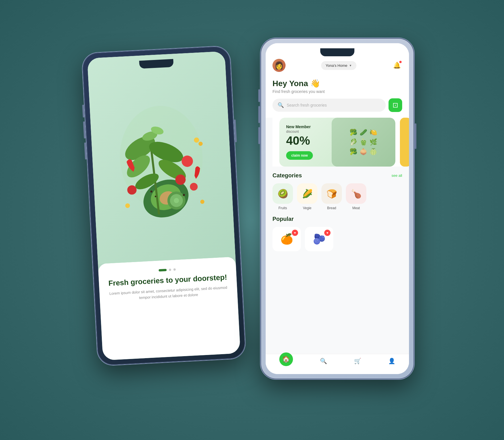  Describe the element at coordinates (350, 65) in the screenshot. I see `location-dropdown-icon: ▼` at that location.